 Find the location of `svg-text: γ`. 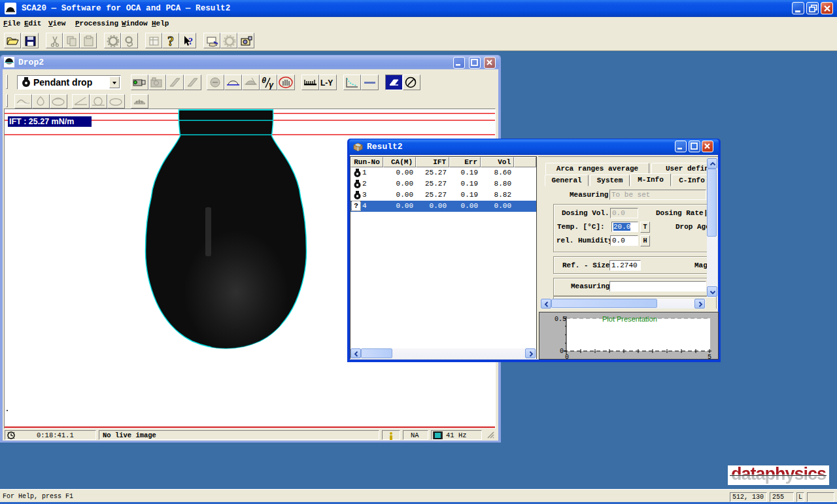

svg-text: γ is located at coordinates (271, 85).